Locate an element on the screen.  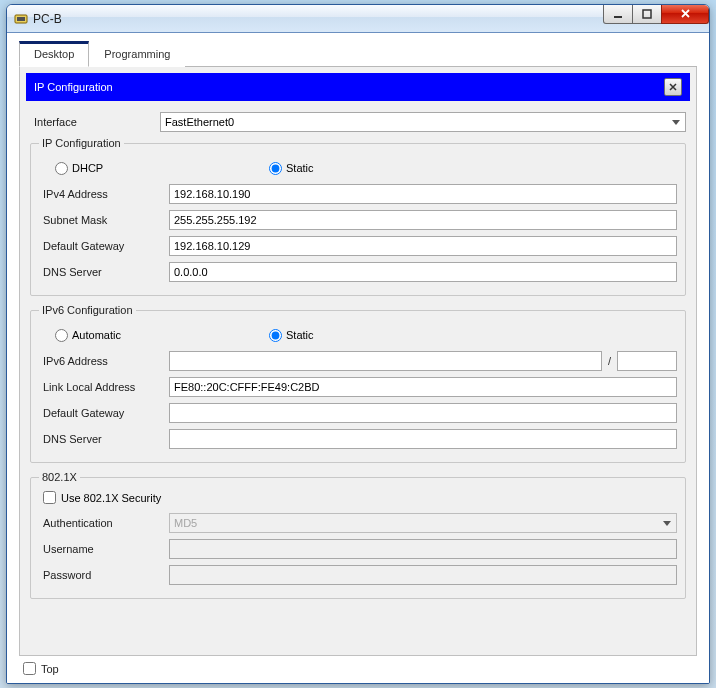
ipv4-gateway-label: Default Gateway is located at coordinates (104, 246).